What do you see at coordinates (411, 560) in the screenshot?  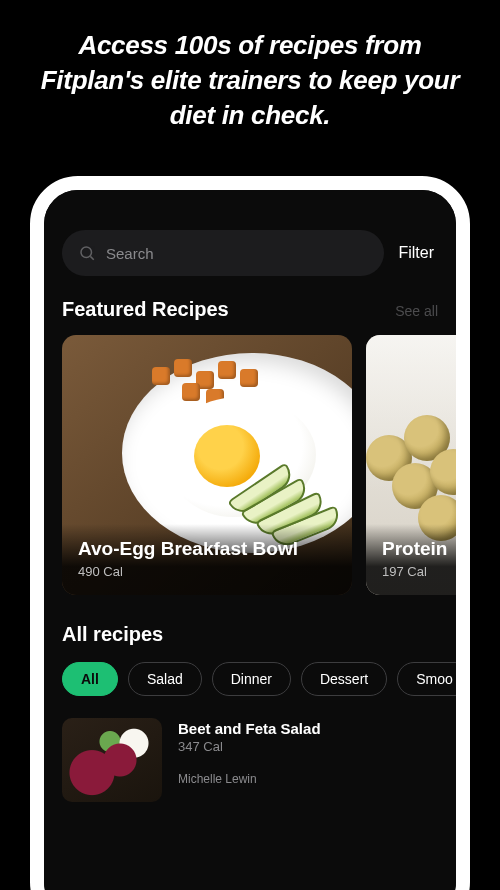 I see `card-overlay: Protein 197 Cal` at bounding box center [411, 560].